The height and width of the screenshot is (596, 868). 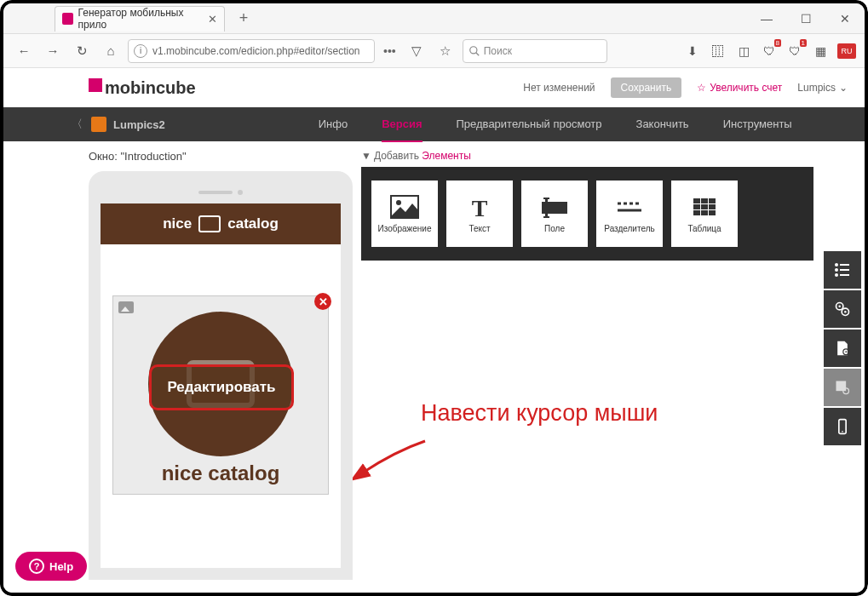 What do you see at coordinates (795, 51) in the screenshot?
I see `ext-adblock-icon: 🛡1` at bounding box center [795, 51].